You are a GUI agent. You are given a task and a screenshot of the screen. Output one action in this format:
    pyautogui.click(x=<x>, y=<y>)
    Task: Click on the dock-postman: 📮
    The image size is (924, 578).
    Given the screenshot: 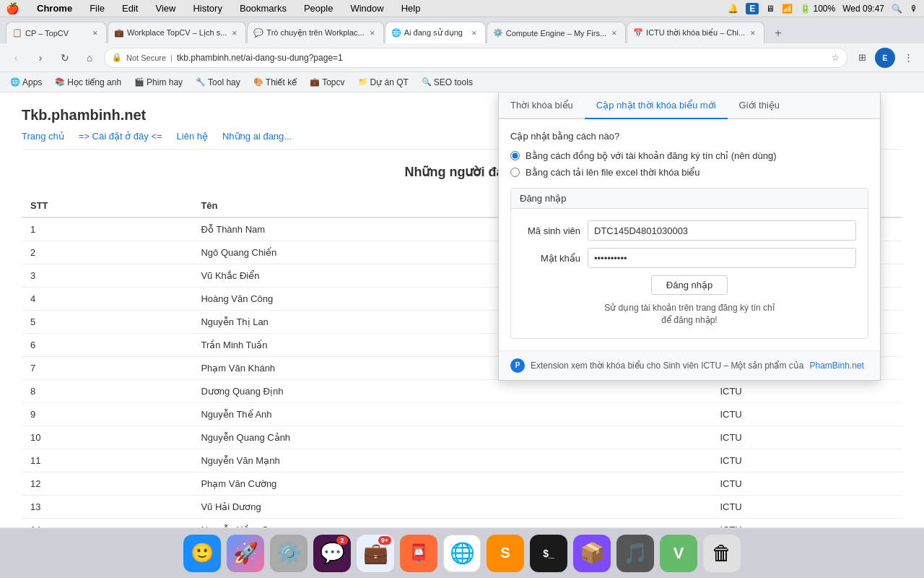 What is the action you would take?
    pyautogui.click(x=419, y=553)
    